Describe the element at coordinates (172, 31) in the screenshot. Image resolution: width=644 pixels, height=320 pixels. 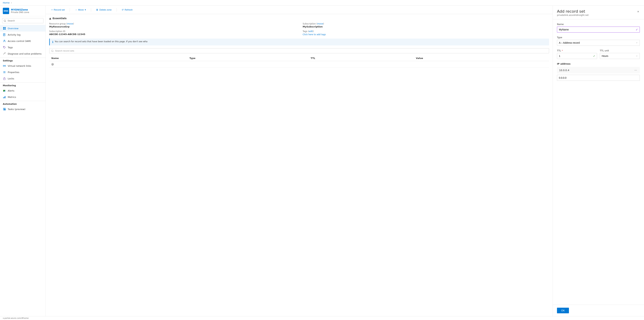
I see `subscription-id-label: Subscription ID` at that location.